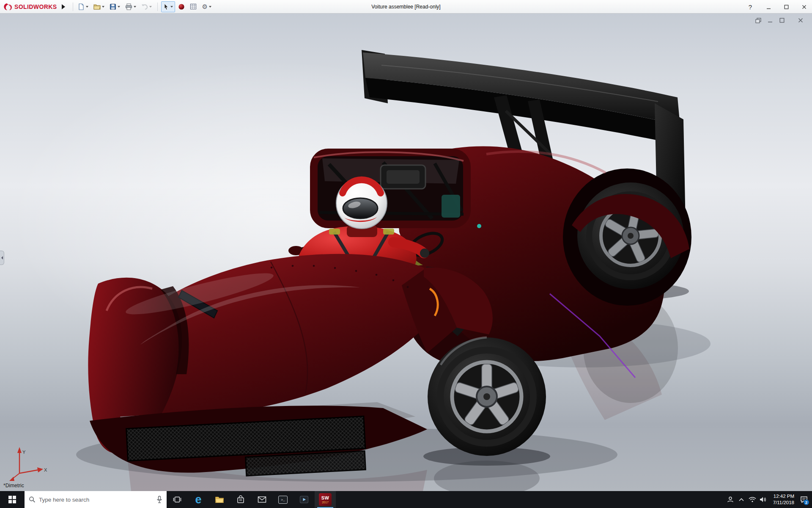 This screenshot has height=508, width=812. What do you see at coordinates (36, 7) in the screenshot?
I see `brand-text: SOLIDWORKS` at bounding box center [36, 7].